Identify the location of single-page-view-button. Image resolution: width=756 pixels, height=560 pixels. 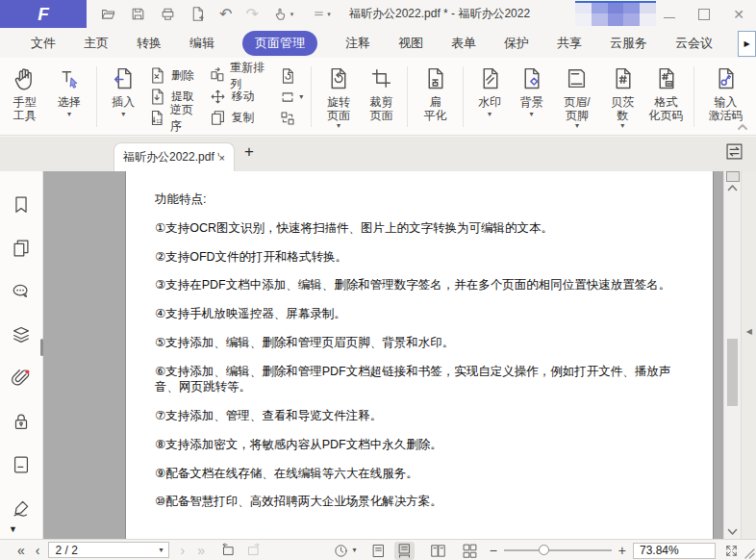
(379, 550).